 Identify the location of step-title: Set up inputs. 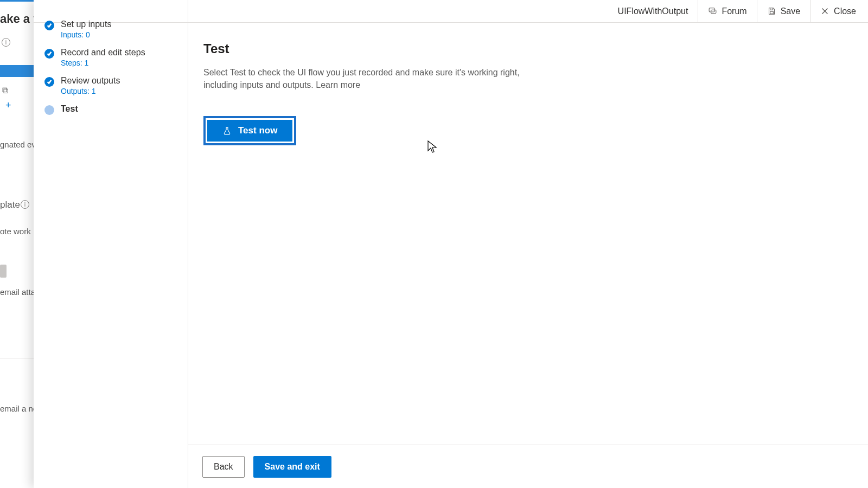
(86, 24).